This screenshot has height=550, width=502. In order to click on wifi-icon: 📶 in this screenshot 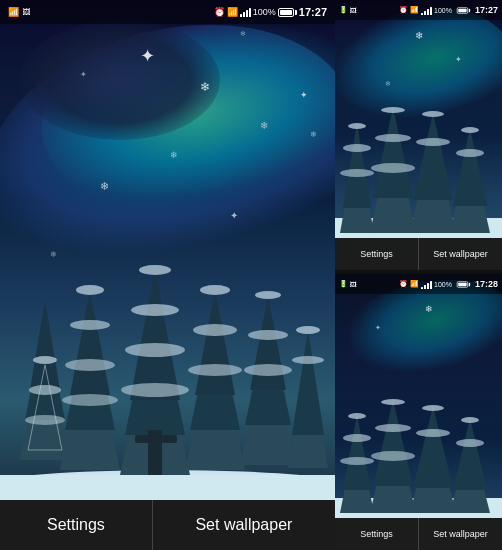, I will do `click(14, 12)`.